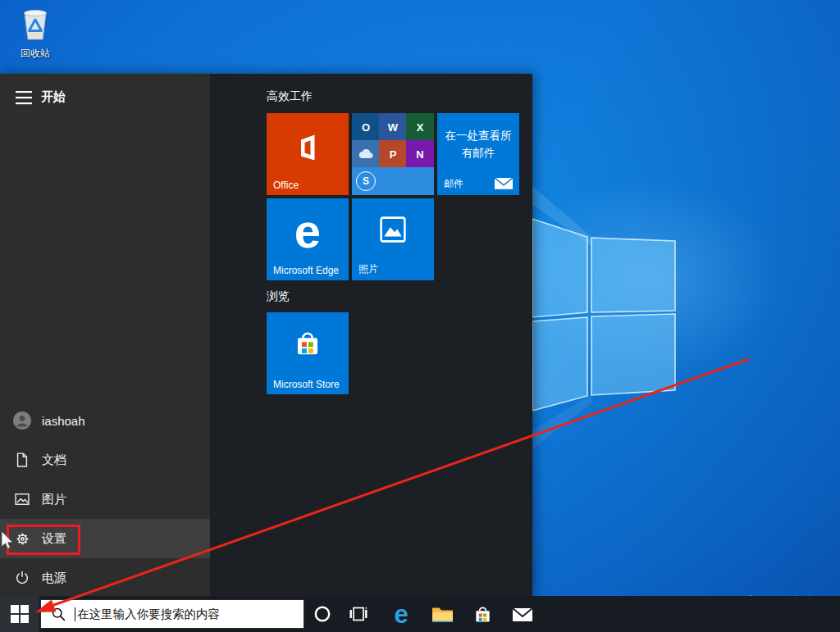 The height and width of the screenshot is (632, 840). What do you see at coordinates (59, 615) in the screenshot?
I see `search-icon` at bounding box center [59, 615].